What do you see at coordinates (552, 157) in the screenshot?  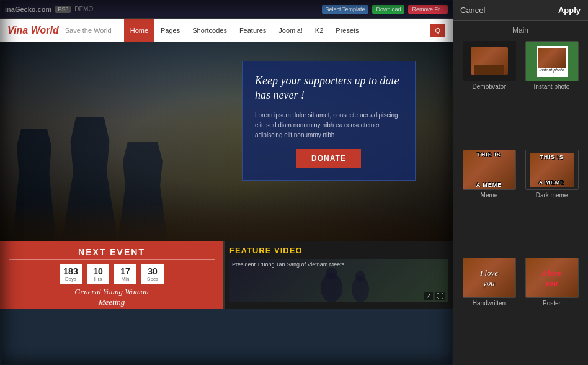 I see `dark-meme-top-text: This is` at bounding box center [552, 157].